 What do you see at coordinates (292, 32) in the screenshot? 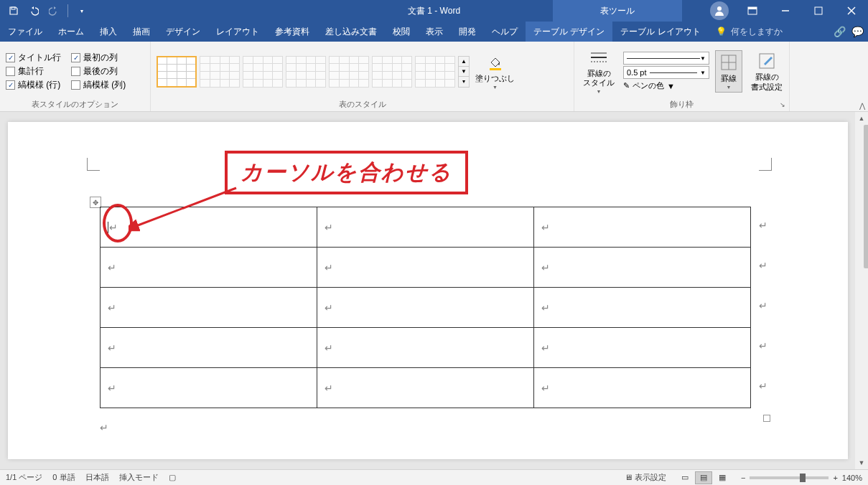
I see `tab-references: 参考資料` at bounding box center [292, 32].